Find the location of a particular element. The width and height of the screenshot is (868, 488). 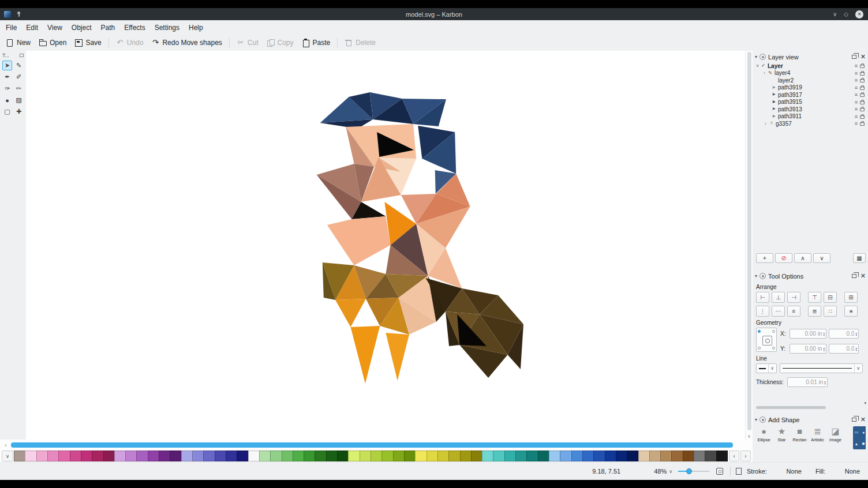

layer-row-layer4: › ✎ layer4 ≡ is located at coordinates (810, 74).